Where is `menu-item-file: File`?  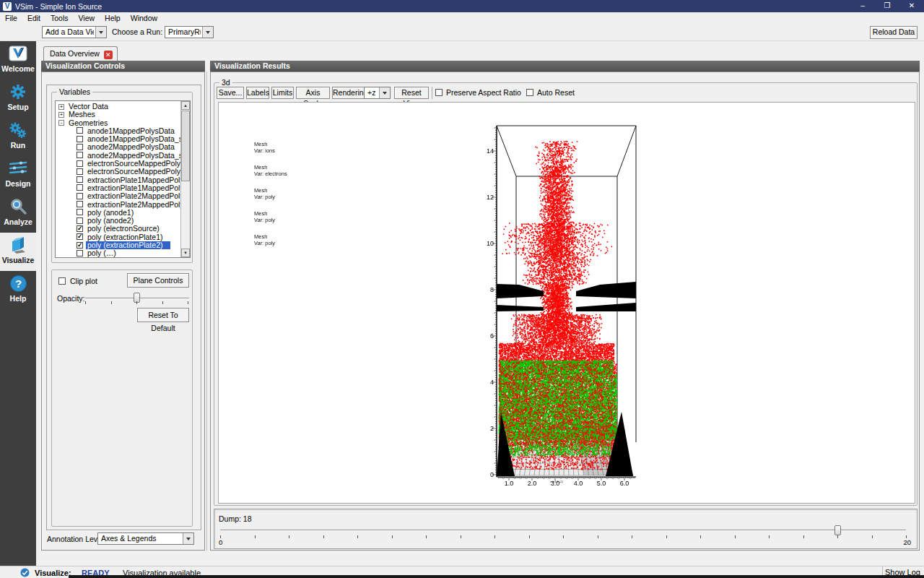 menu-item-file: File is located at coordinates (12, 18).